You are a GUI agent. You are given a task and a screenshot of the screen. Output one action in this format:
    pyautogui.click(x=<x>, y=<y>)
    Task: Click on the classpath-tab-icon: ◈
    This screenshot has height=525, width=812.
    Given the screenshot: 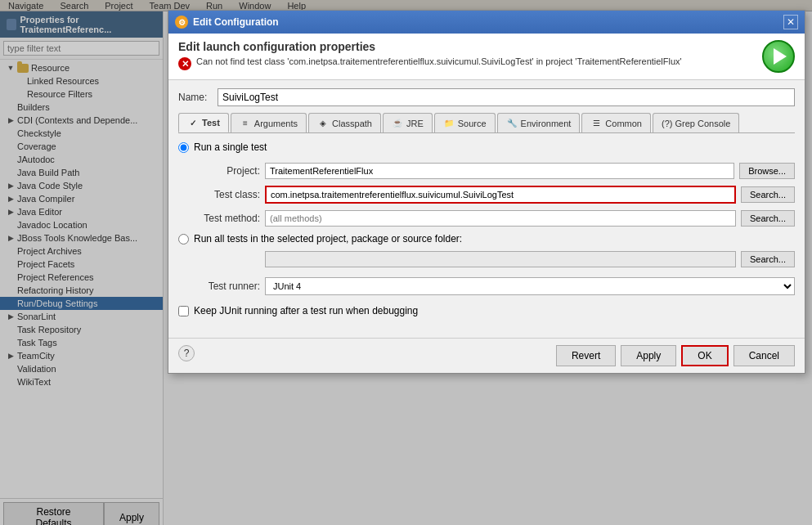 What is the action you would take?
    pyautogui.click(x=323, y=123)
    